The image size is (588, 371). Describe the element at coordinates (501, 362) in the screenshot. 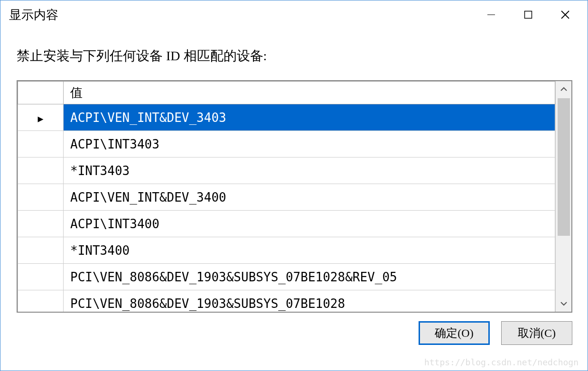

I see `watermark-text: https://blog.csdn.net/nedchogn` at that location.